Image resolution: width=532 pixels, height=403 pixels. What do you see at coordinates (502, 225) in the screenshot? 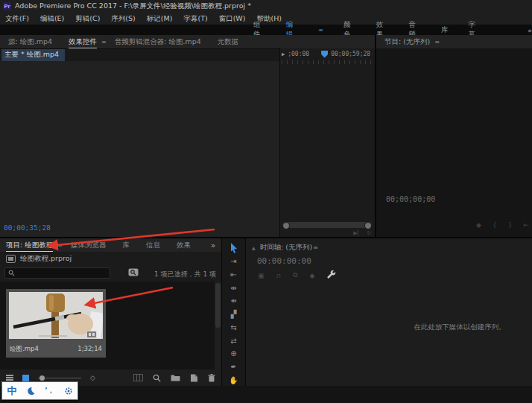
I see `program-transport-controls: ◆ { } ⇤` at bounding box center [502, 225].